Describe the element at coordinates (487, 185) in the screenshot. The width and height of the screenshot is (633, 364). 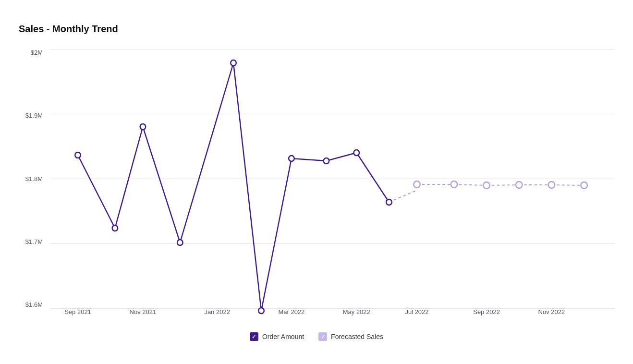
I see `dot-sep2022-forecast` at that location.